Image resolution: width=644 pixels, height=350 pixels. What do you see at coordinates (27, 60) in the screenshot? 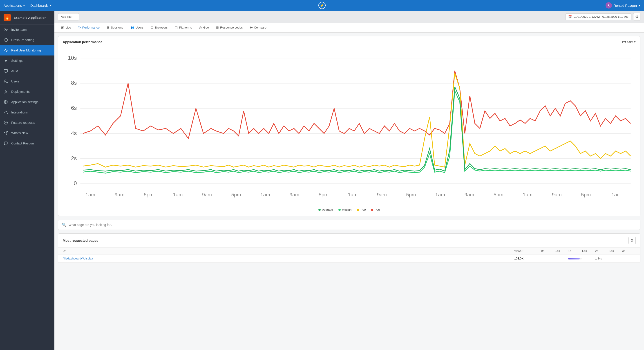
I see `sidebar-item-settings: Settings` at bounding box center [27, 60].